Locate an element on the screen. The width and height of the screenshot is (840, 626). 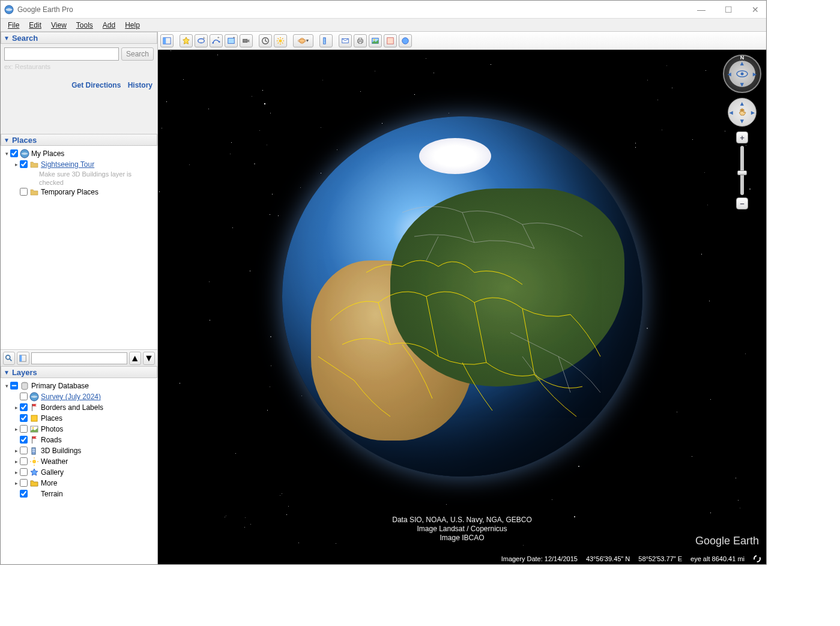
tb-path: + is located at coordinates (216, 41).